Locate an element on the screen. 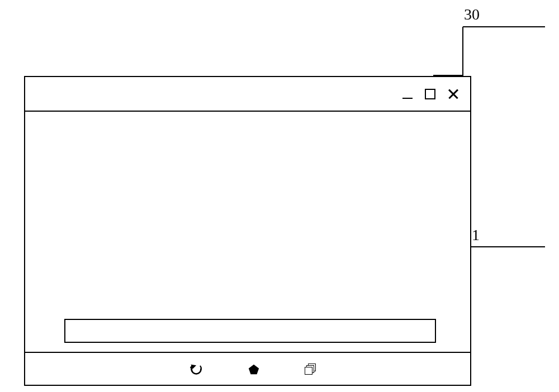 This screenshot has height=392, width=559. maximize-icon is located at coordinates (430, 94).